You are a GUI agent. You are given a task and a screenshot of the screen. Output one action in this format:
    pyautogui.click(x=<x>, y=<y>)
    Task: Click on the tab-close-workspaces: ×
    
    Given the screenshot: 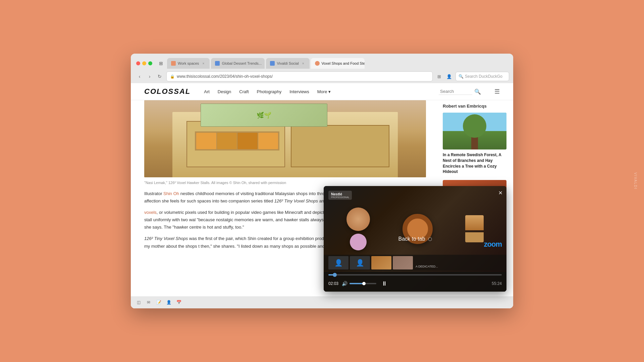 What is the action you would take?
    pyautogui.click(x=203, y=63)
    